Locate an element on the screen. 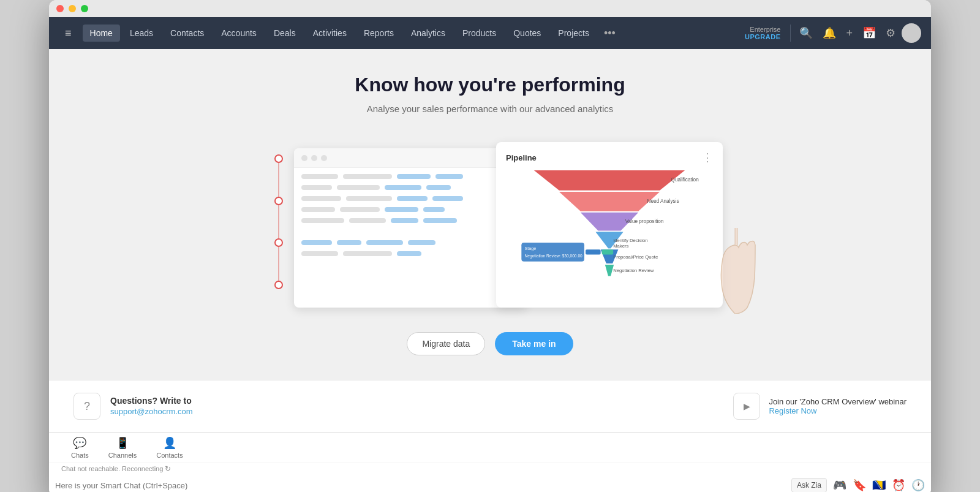  funnel-more-icon: ⋮ is located at coordinates (707, 157).